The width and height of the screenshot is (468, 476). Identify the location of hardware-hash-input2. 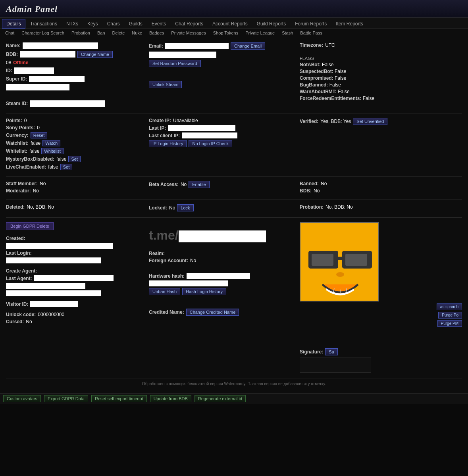
(189, 283).